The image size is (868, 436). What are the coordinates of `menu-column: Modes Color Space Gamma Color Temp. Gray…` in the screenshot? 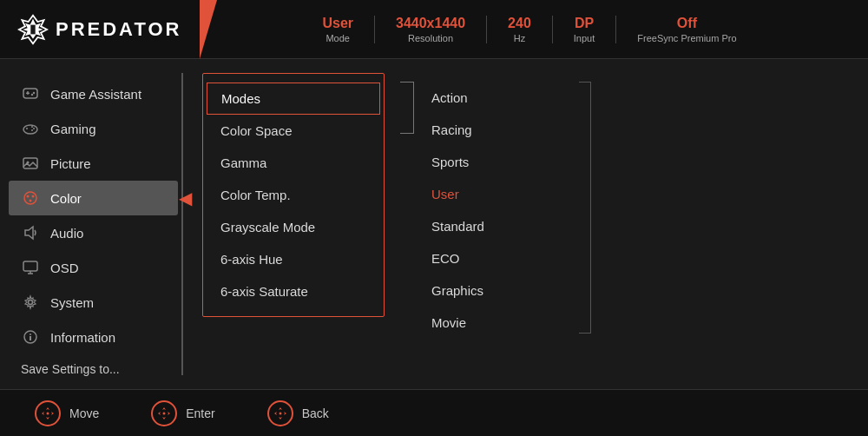 It's located at (293, 195).